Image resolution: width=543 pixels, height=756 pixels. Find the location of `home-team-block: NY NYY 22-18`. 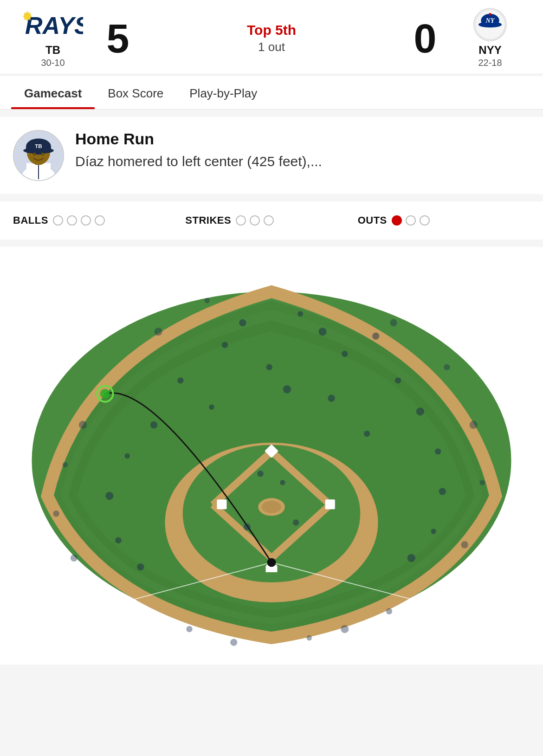

home-team-block: NY NYY 22-18 is located at coordinates (490, 38).